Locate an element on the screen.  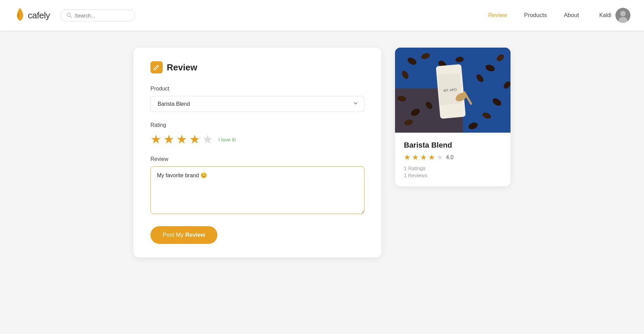
product-select-wrapper: Barista Blend Espresso Blend Single Orig… is located at coordinates (257, 104).